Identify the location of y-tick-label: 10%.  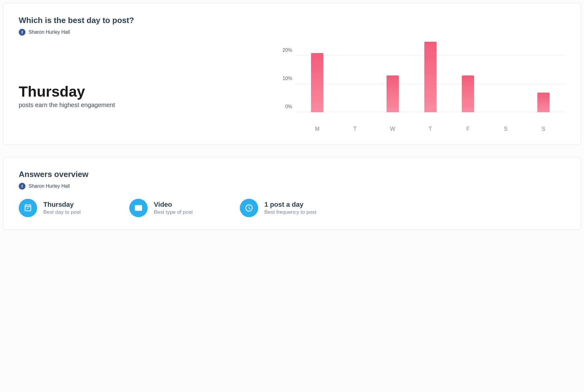
(287, 79).